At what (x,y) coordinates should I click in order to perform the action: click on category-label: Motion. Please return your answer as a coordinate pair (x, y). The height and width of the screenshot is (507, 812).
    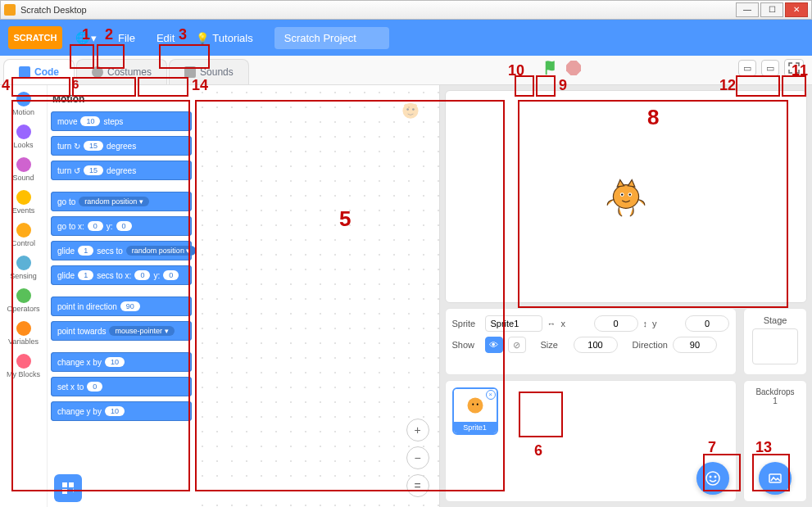
    Looking at the image, I should click on (23, 112).